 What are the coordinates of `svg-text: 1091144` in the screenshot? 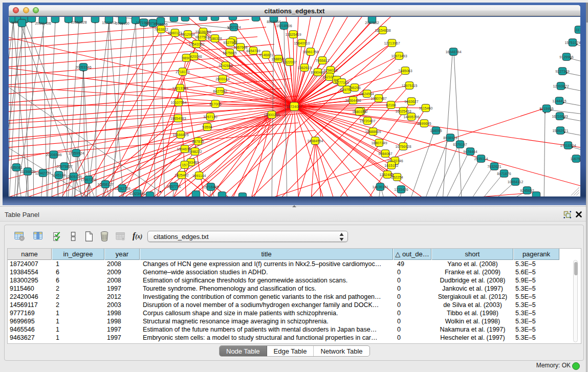 It's located at (200, 176).